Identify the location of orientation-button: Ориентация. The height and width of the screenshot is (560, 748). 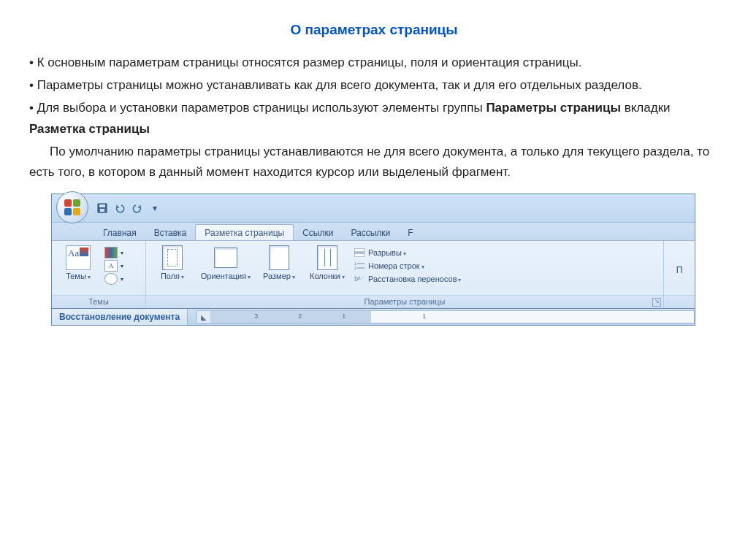
(226, 263).